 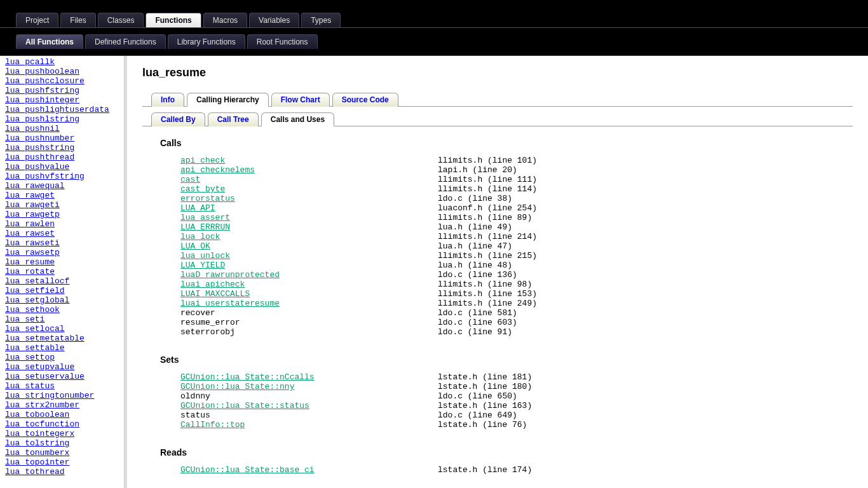 What do you see at coordinates (126, 42) in the screenshot?
I see `secondary-tab: Defined Functions` at bounding box center [126, 42].